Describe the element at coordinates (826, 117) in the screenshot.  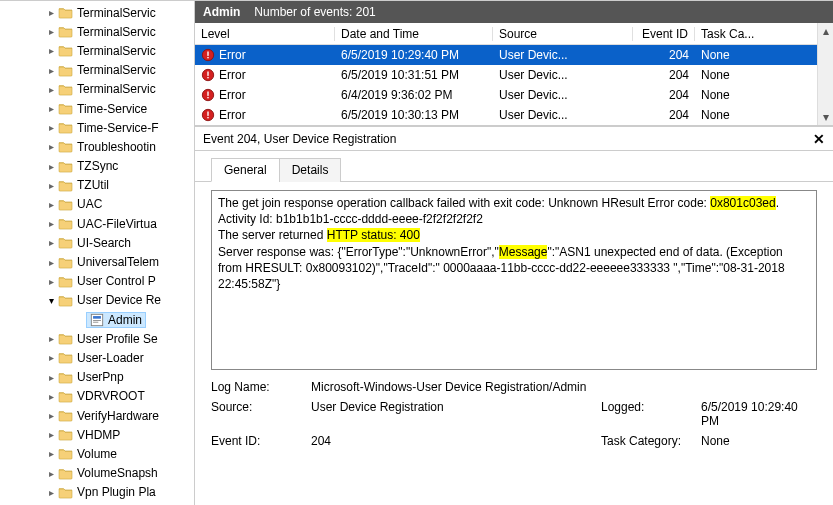
I see `scroll-down-icon: ▾` at that location.